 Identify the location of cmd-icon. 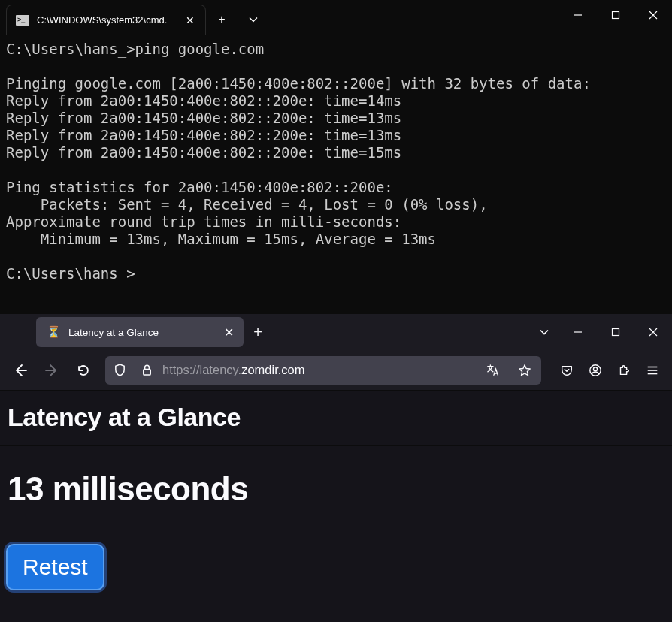
(23, 20).